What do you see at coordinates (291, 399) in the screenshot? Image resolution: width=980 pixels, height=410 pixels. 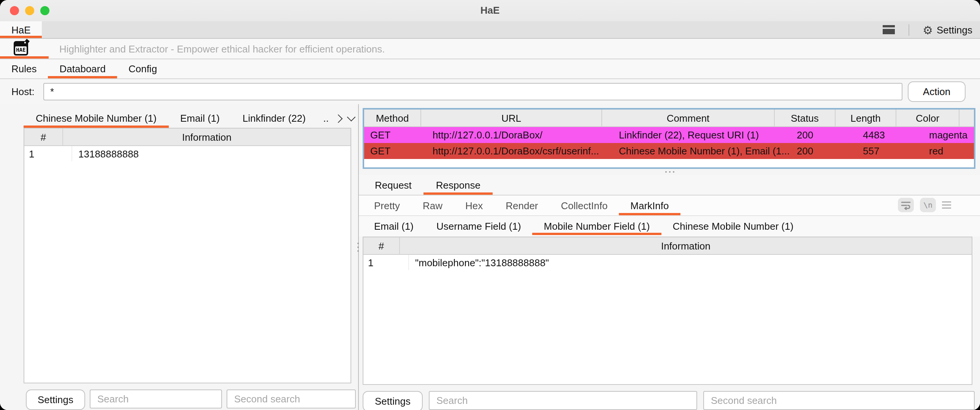 I see `left-second-search-input` at bounding box center [291, 399].